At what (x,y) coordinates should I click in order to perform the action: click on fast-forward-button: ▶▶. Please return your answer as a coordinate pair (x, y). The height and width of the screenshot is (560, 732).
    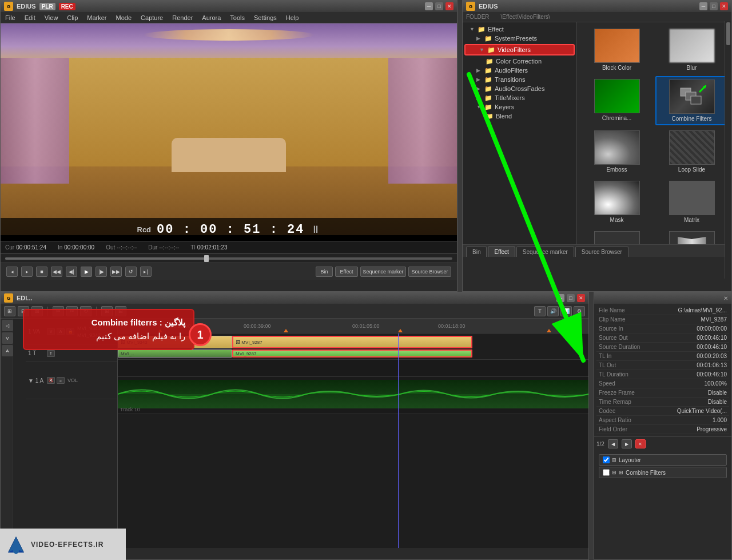
    Looking at the image, I should click on (116, 272).